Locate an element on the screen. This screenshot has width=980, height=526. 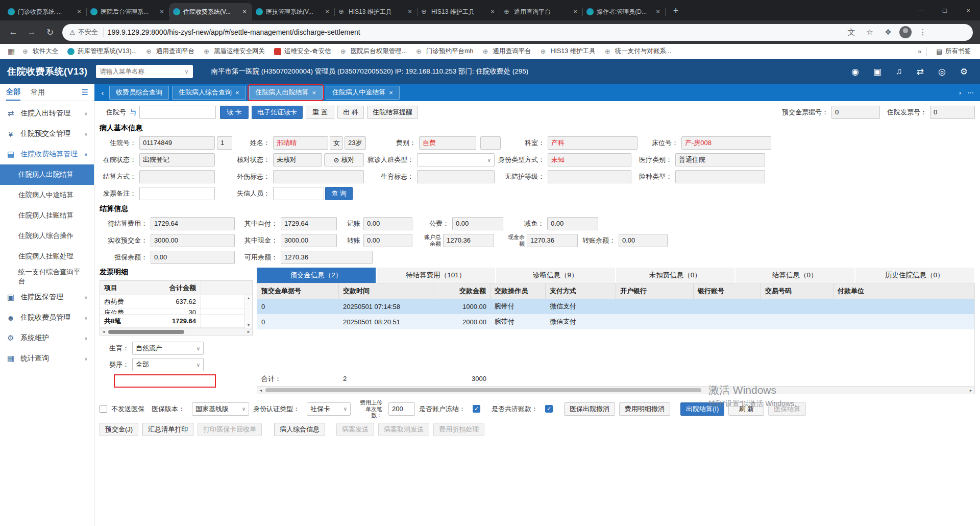
menu-search-input is located at coordinates (141, 71).